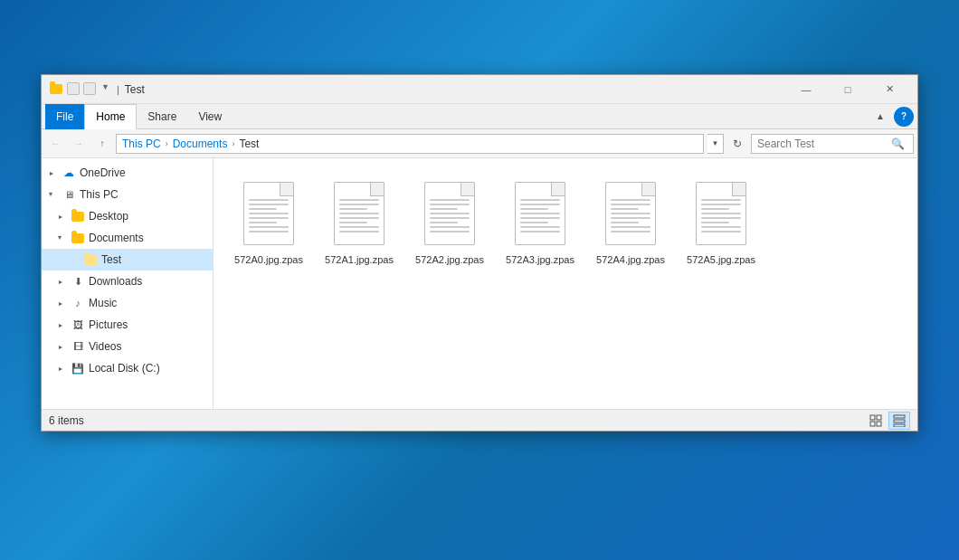 Image resolution: width=959 pixels, height=560 pixels. I want to click on sidebar-item-pictures: ► 🖼 Pictures, so click(127, 325).